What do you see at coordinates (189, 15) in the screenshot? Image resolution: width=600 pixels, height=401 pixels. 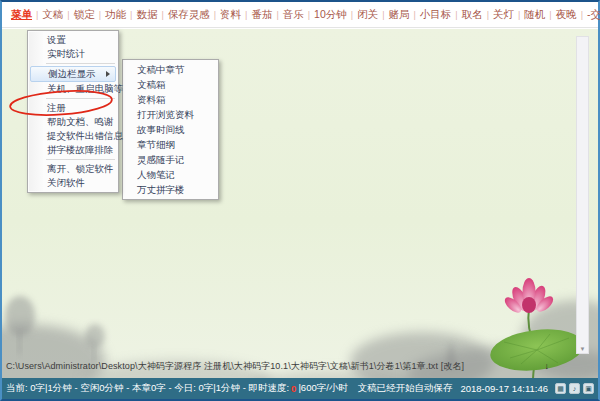 I see `menubar-item: 保存灵感` at bounding box center [189, 15].